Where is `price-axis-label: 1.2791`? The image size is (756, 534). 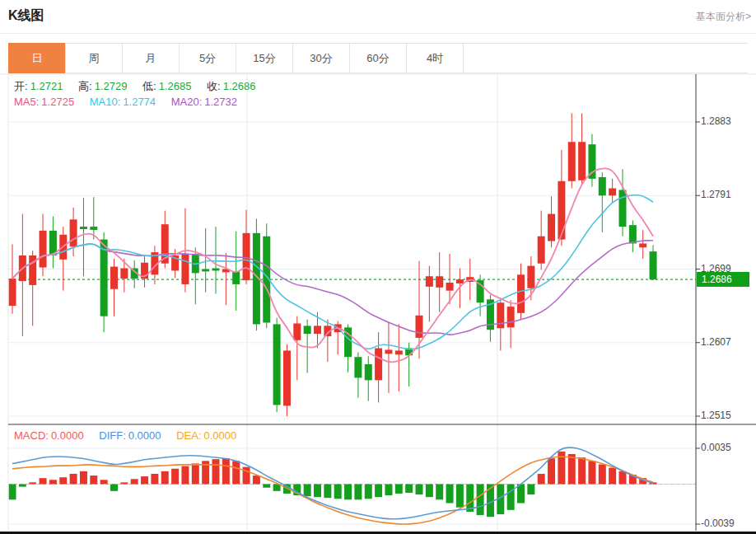
price-axis-label: 1.2791 is located at coordinates (716, 194).